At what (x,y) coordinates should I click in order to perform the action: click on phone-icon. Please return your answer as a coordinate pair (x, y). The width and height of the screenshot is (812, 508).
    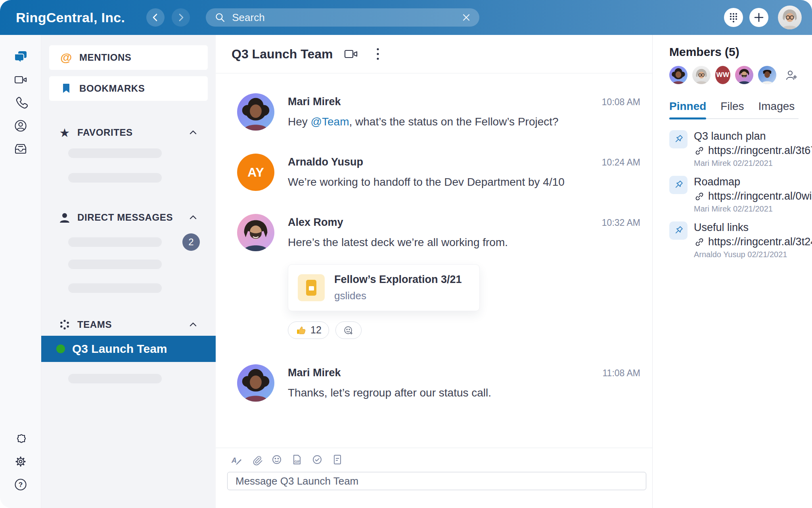
    Looking at the image, I should click on (21, 103).